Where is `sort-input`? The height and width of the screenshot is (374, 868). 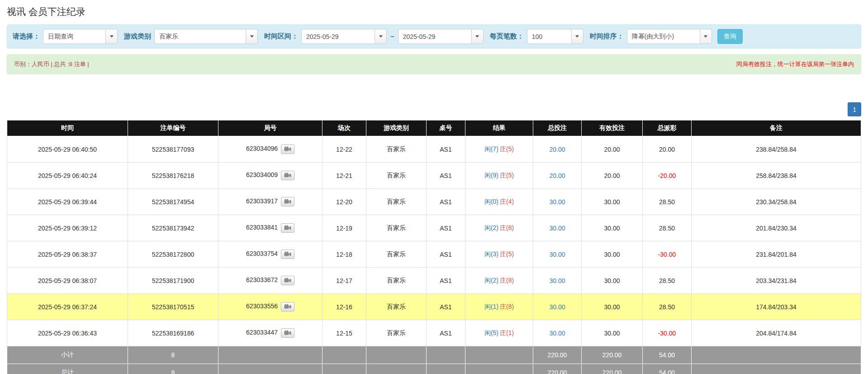 sort-input is located at coordinates (663, 36).